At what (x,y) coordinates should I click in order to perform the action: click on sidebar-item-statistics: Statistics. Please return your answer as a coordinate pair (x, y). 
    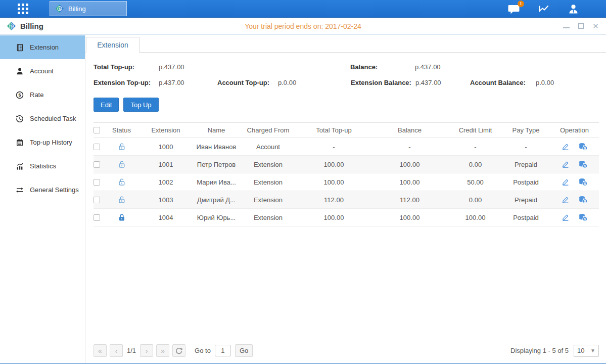
    Looking at the image, I should click on (42, 166).